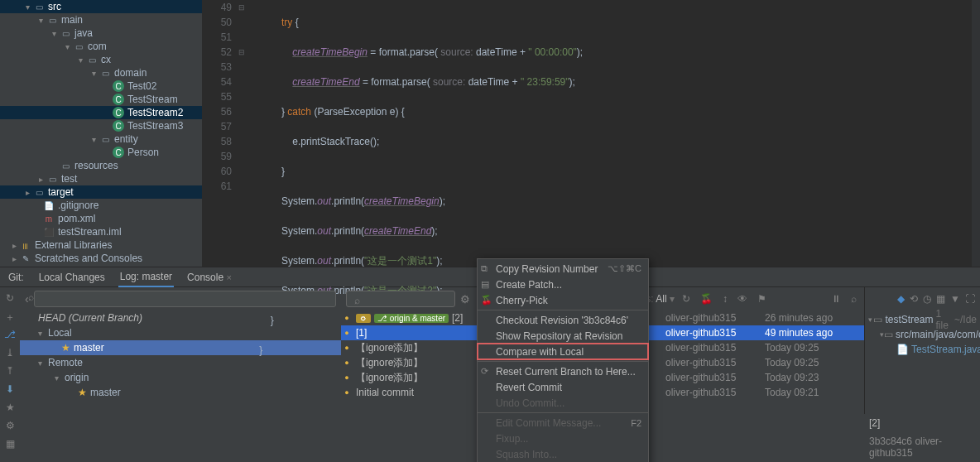 The width and height of the screenshot is (980, 462). I want to click on cherry-icon: 🍒, so click(487, 300).